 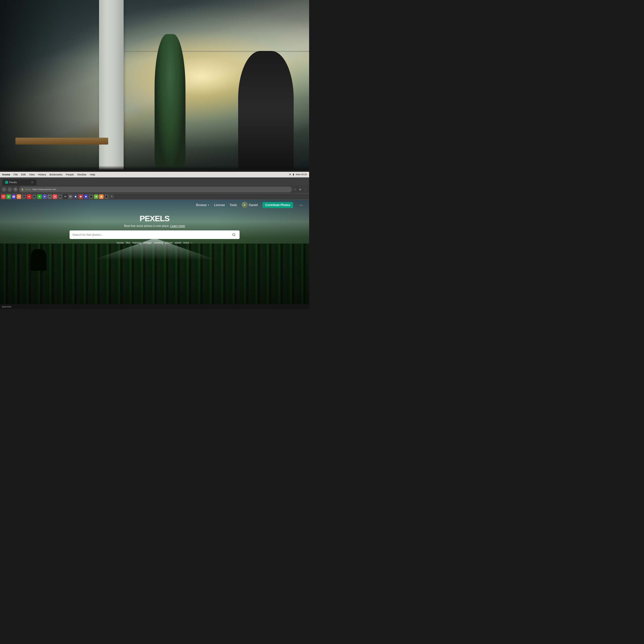 I want to click on ext-15: ◆, so click(x=91, y=197).